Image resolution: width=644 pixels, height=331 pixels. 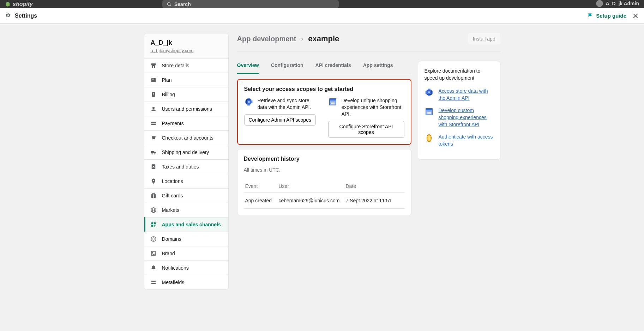 I want to click on gift-icon, so click(x=154, y=196).